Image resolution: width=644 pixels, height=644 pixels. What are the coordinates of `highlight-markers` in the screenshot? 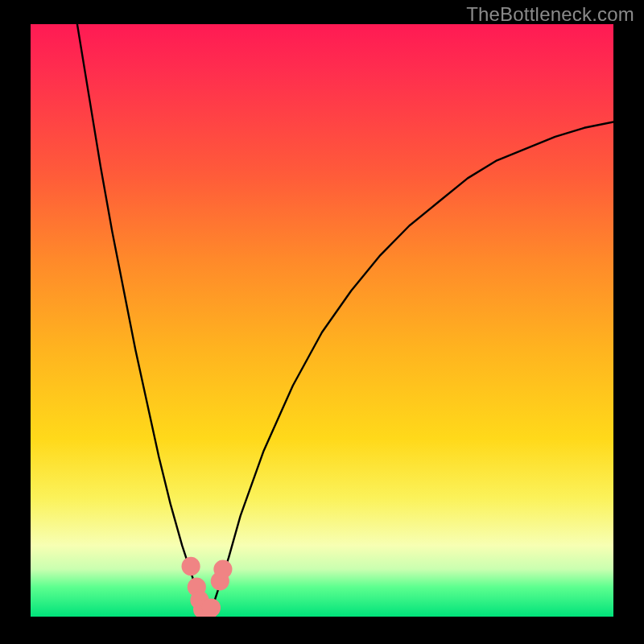 It's located at (208, 587).